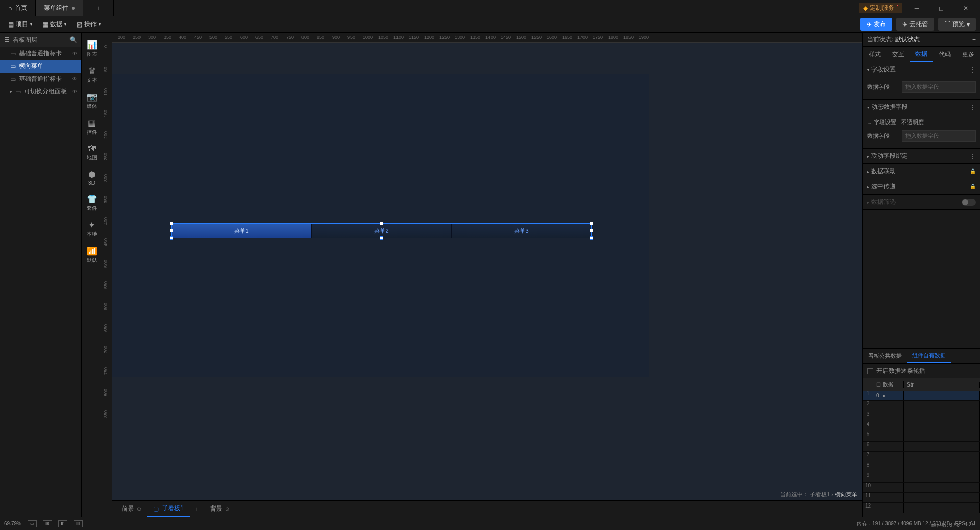  What do you see at coordinates (172, 231) in the screenshot?
I see `resize-handle-ml` at bounding box center [172, 231].